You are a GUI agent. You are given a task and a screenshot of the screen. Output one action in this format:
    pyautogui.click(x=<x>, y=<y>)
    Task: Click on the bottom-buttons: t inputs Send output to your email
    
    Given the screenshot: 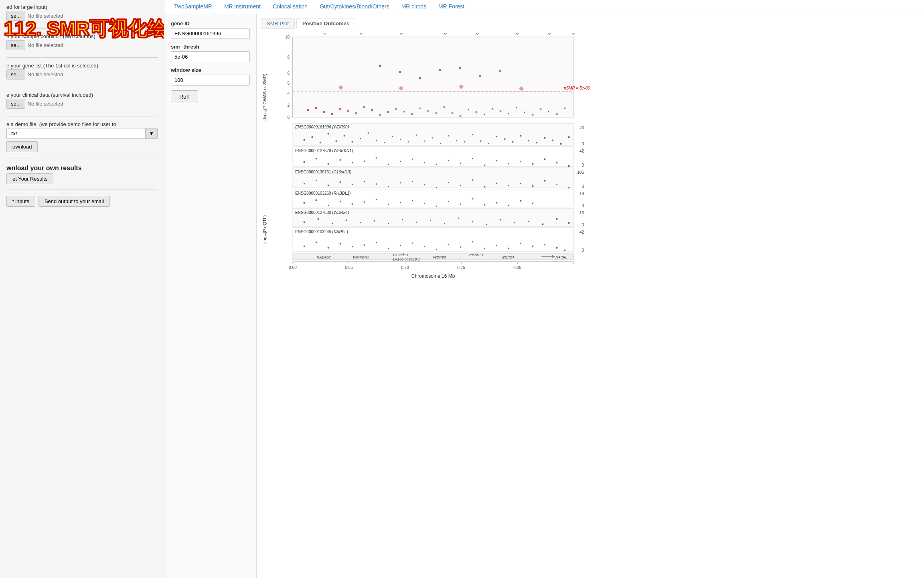 What is the action you would take?
    pyautogui.click(x=82, y=201)
    